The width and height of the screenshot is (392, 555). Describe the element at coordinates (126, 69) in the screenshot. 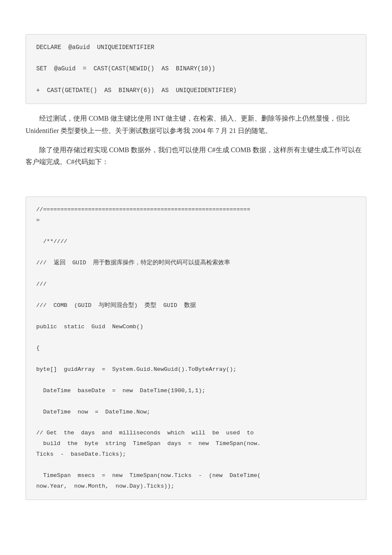

I see `code-line-3: SET @aGuid = CAST(CAST(NEWID() AS BINARY…` at that location.